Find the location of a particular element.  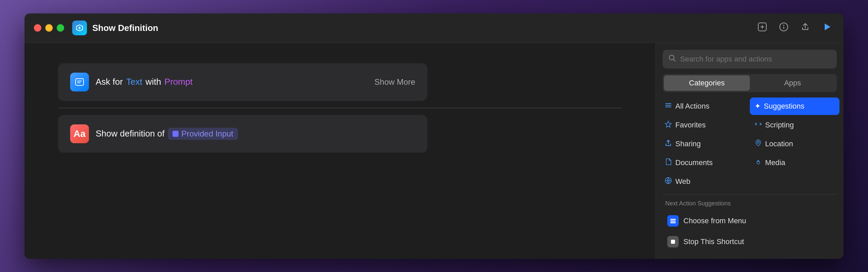

minimize-button is located at coordinates (49, 28).